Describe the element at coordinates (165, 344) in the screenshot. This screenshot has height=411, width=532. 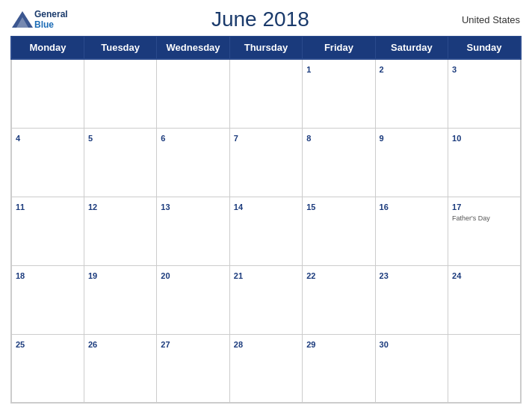
I see `date-number: 27` at that location.